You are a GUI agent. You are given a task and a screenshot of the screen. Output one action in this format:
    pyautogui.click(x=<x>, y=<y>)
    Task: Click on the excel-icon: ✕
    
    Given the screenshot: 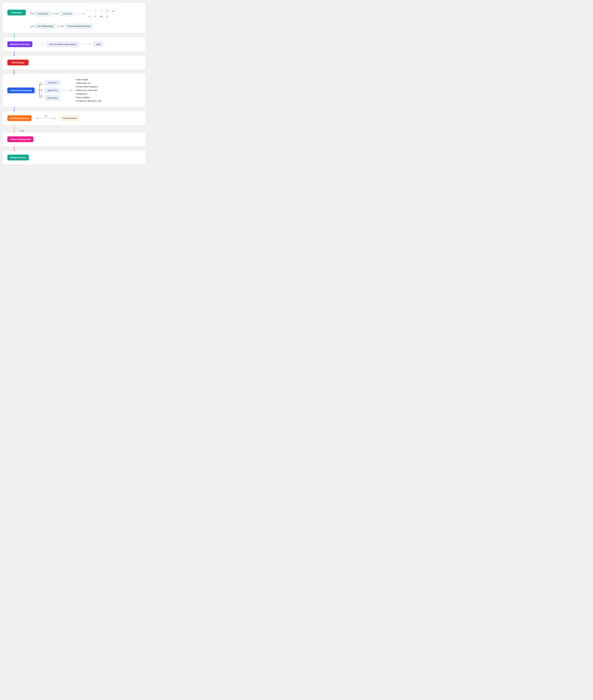 What is the action you would take?
    pyautogui.click(x=107, y=11)
    